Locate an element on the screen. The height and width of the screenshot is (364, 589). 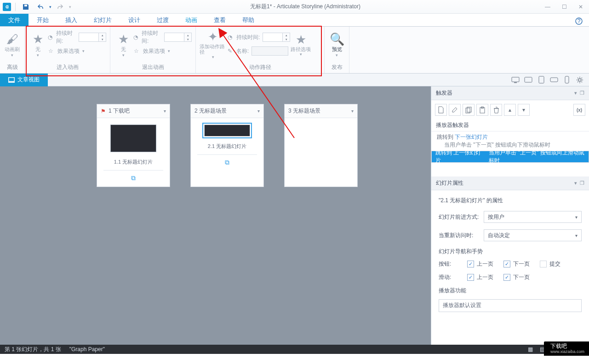
qat-undo is located at coordinates (40, 7).